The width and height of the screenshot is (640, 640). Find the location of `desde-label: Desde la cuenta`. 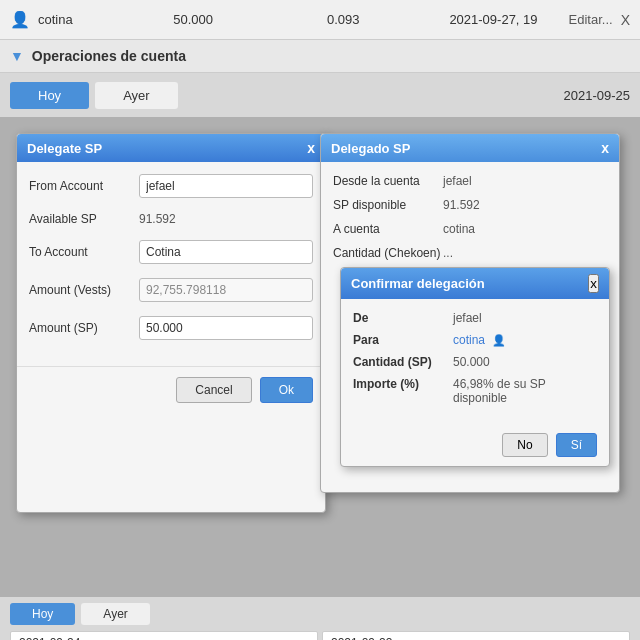

desde-label: Desde la cuenta is located at coordinates (388, 181).